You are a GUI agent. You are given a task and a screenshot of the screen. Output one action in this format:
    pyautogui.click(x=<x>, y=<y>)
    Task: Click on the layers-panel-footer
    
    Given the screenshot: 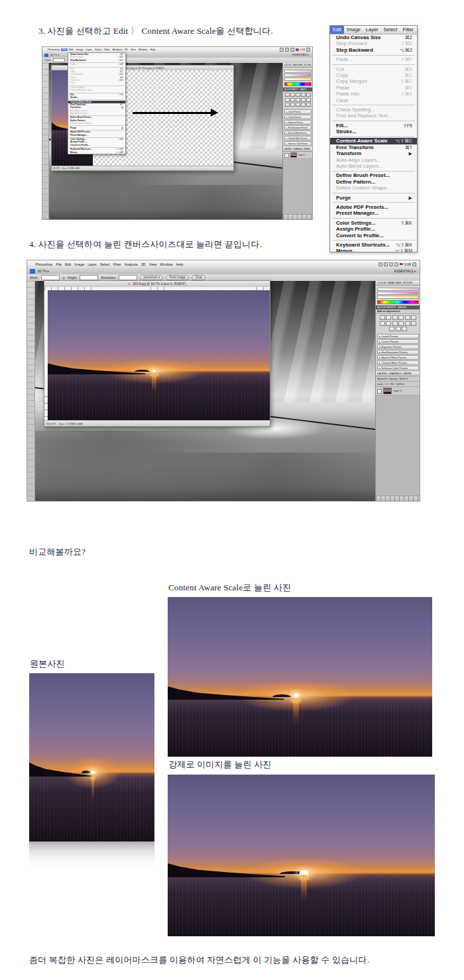 What is the action you would take?
    pyautogui.click(x=298, y=217)
    